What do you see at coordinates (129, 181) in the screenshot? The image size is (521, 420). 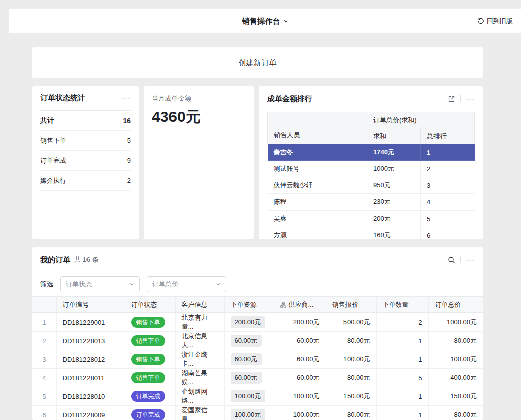 I see `status-value: 2` at bounding box center [129, 181].